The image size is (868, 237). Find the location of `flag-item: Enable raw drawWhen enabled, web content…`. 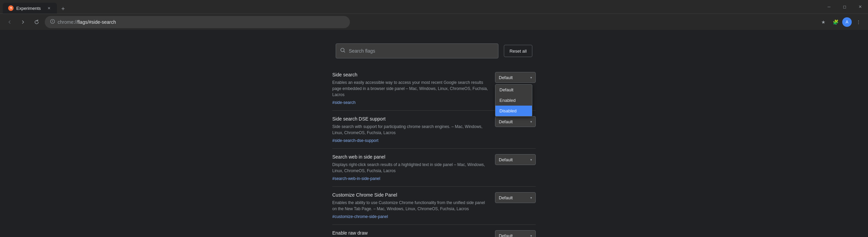

flag-item: Enable raw drawWhen enabled, web content… is located at coordinates (434, 231).